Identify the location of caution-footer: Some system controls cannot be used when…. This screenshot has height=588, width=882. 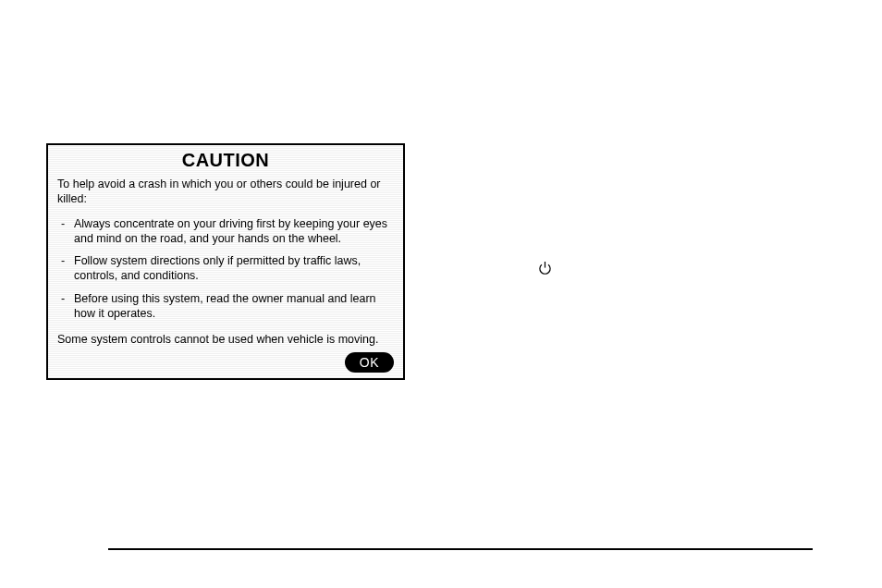
(226, 340).